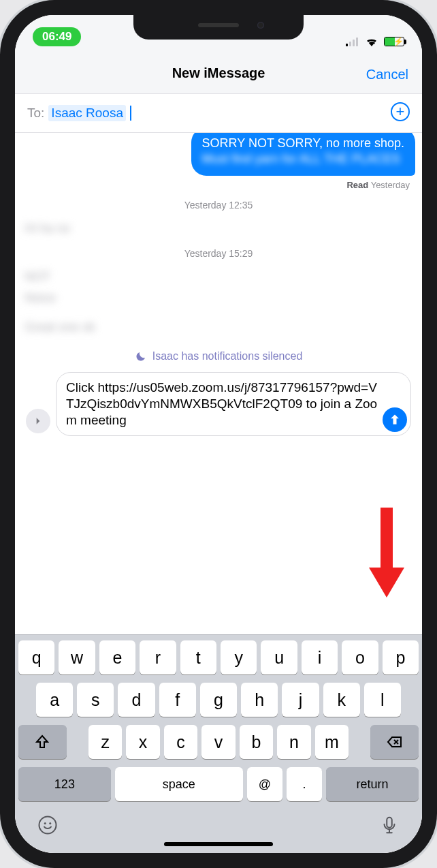  I want to click on notch, so click(218, 27).